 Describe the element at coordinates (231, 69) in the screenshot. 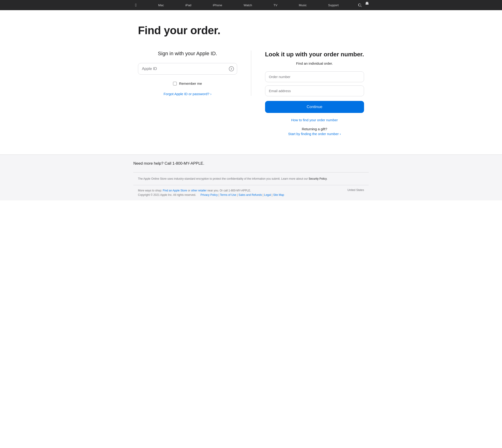

I see `apple-id-submit-button` at that location.